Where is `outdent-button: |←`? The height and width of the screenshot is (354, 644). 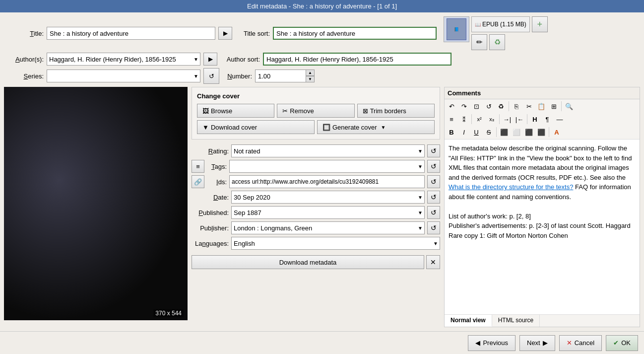
outdent-button: |← is located at coordinates (519, 119).